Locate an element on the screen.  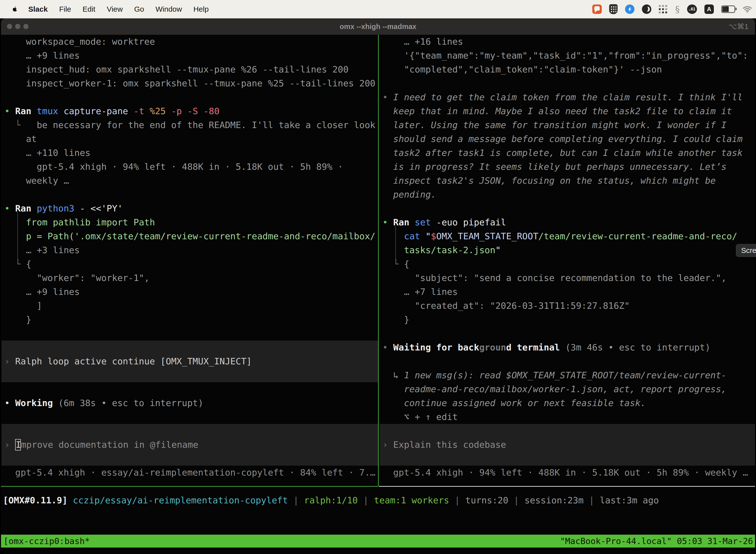
terminal-line: › Improve documentation in @filename is located at coordinates (190, 445).